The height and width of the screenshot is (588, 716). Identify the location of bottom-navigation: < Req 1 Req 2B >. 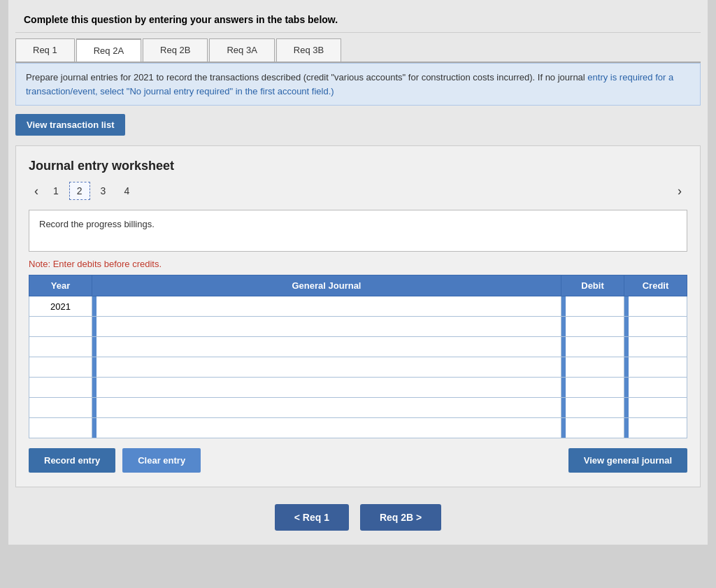
(358, 517).